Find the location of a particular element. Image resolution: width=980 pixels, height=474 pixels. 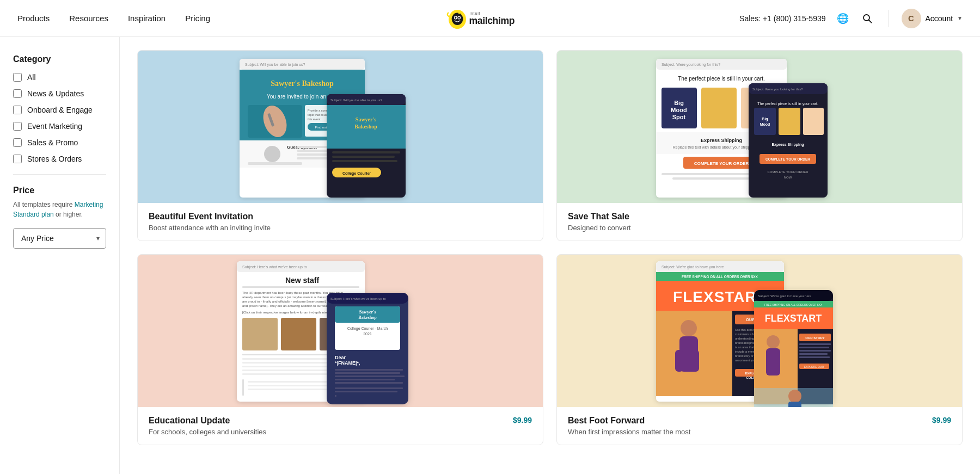

globe-icon: 🌐 is located at coordinates (843, 19).